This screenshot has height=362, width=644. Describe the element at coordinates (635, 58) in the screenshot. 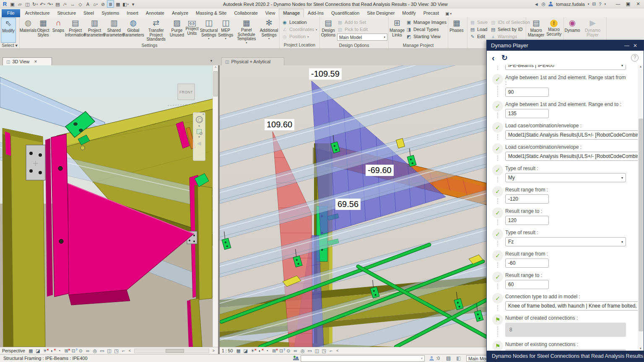

I see `dynamo-help-icon: ?` at that location.